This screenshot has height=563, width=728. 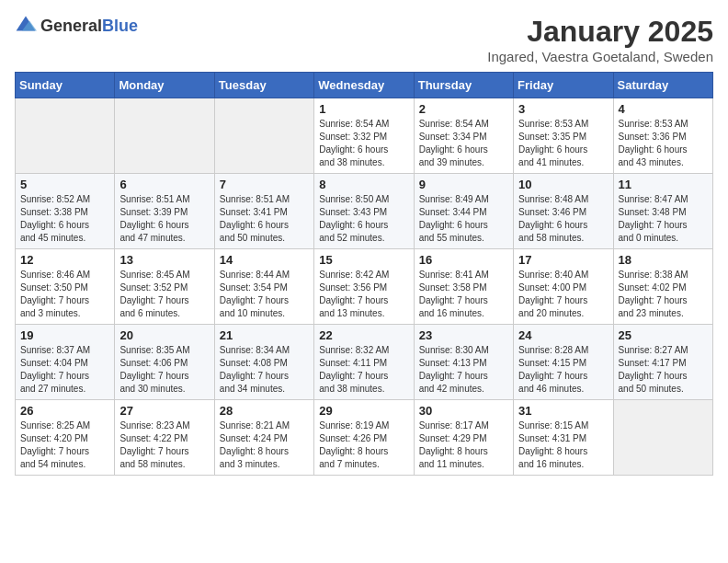 I want to click on calendar-week-row: 5Sunrise: 8:52 AM Sunset: 3:38 PM Daylig…, so click(x=364, y=212).